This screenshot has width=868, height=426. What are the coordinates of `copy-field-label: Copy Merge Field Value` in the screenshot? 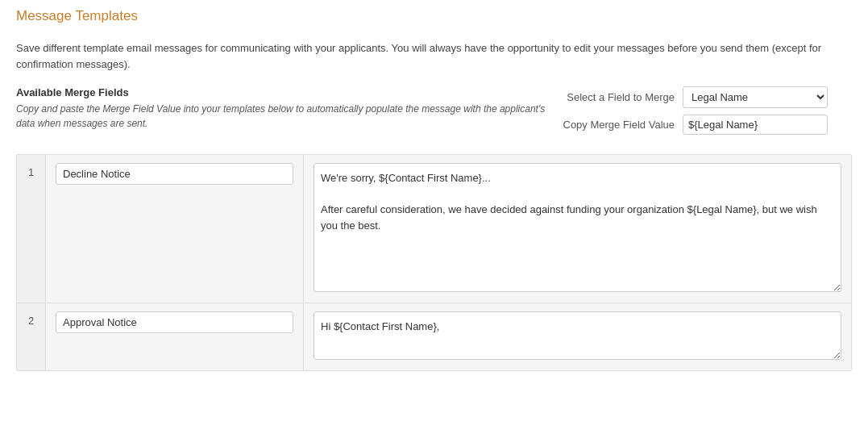 It's located at (610, 124).